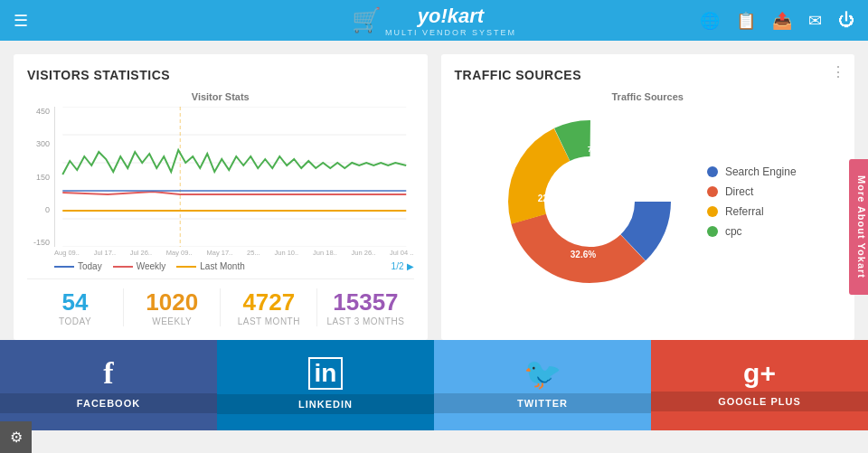 The image size is (868, 453). What do you see at coordinates (90, 266) in the screenshot?
I see `legend-today-label: Today` at bounding box center [90, 266].